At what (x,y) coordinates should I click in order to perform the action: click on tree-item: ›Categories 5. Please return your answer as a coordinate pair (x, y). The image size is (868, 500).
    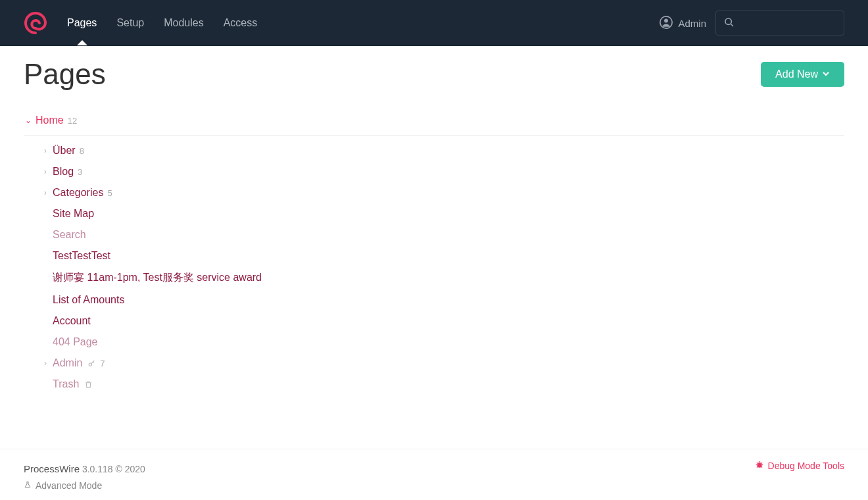
    Looking at the image, I should click on (443, 193).